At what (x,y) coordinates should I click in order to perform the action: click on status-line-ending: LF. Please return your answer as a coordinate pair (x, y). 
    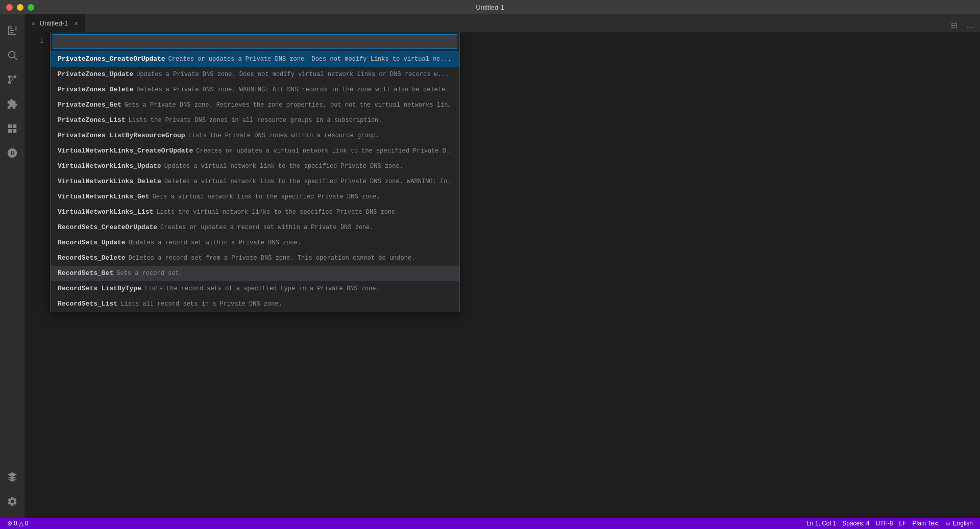
    Looking at the image, I should click on (903, 523).